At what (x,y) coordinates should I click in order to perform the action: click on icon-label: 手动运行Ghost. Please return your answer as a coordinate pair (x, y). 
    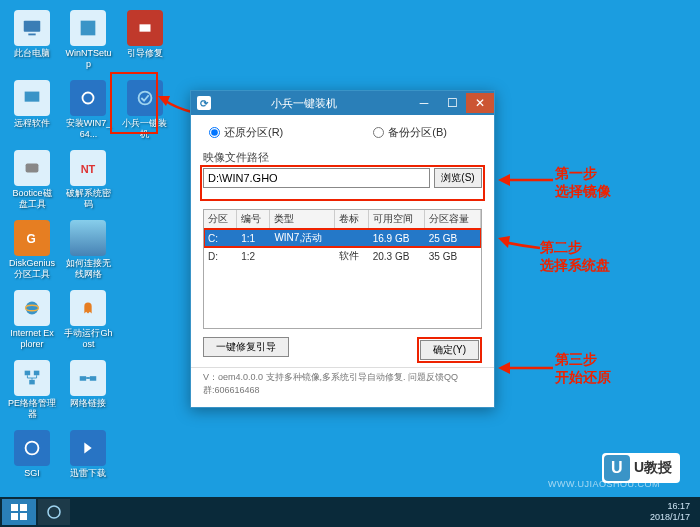
    Looking at the image, I should click on (88, 339).